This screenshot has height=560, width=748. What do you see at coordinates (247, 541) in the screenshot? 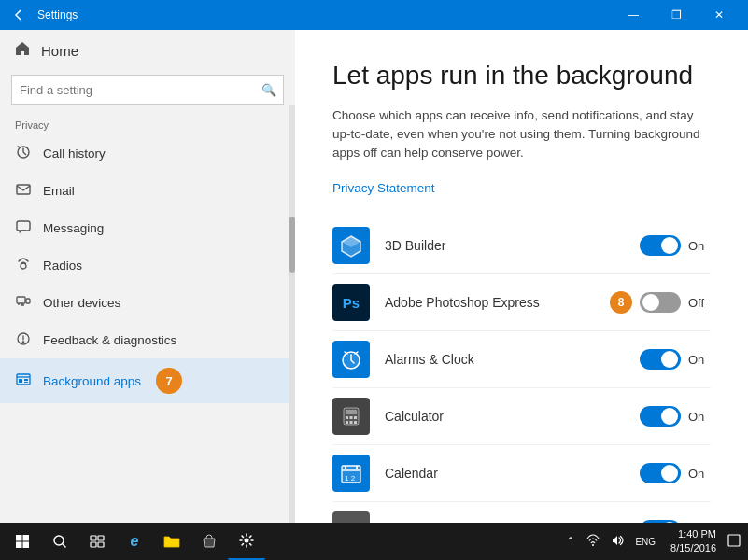
I see `taskbar-settings-button` at bounding box center [247, 541].